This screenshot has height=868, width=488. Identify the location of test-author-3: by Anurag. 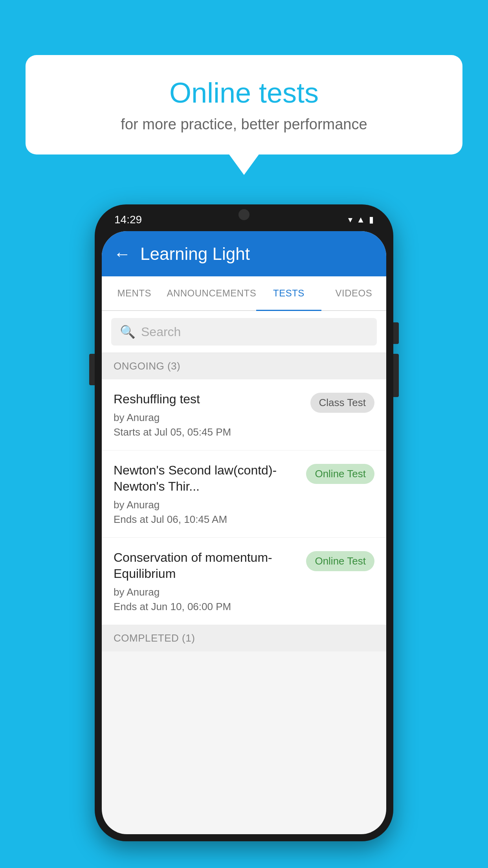
(206, 592).